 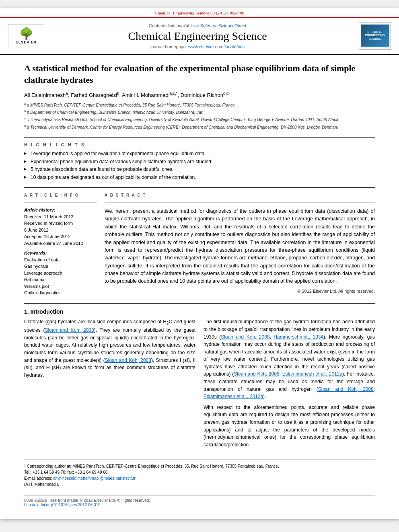 I want to click on date-online: Available online 27 June 2012, so click(x=60, y=244).